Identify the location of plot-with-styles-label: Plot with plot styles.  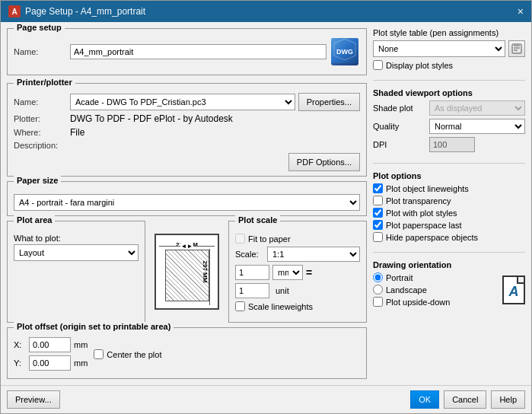
(422, 213).